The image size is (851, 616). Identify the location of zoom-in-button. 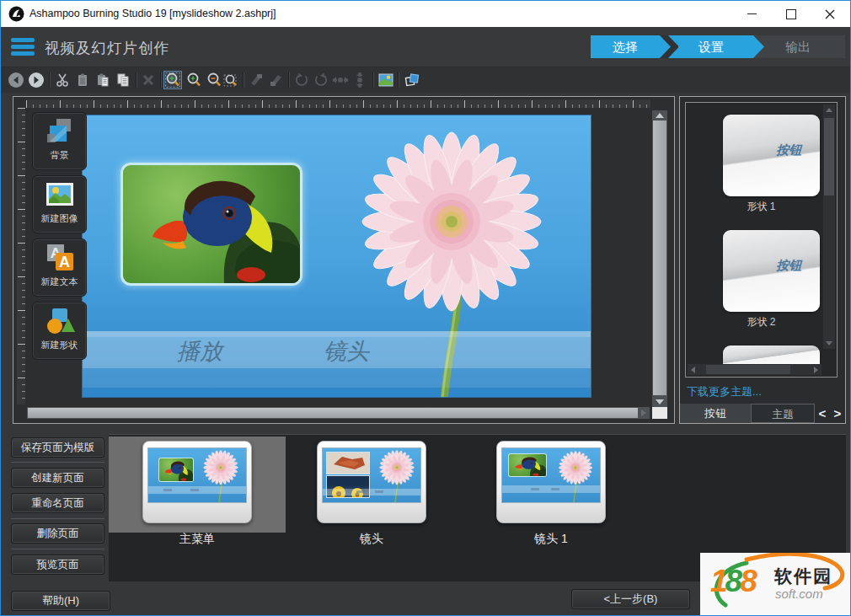
(194, 80).